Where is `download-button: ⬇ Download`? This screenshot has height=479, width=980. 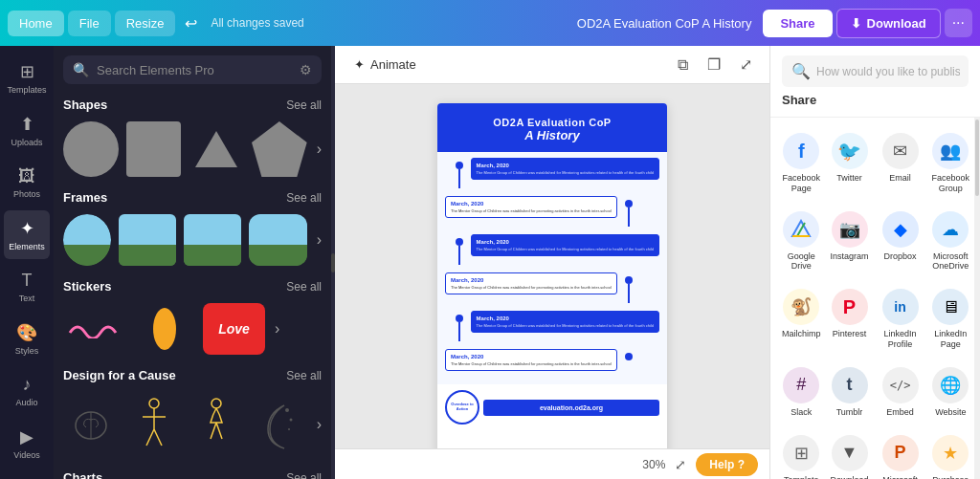
download-button: ⬇ Download is located at coordinates (888, 23).